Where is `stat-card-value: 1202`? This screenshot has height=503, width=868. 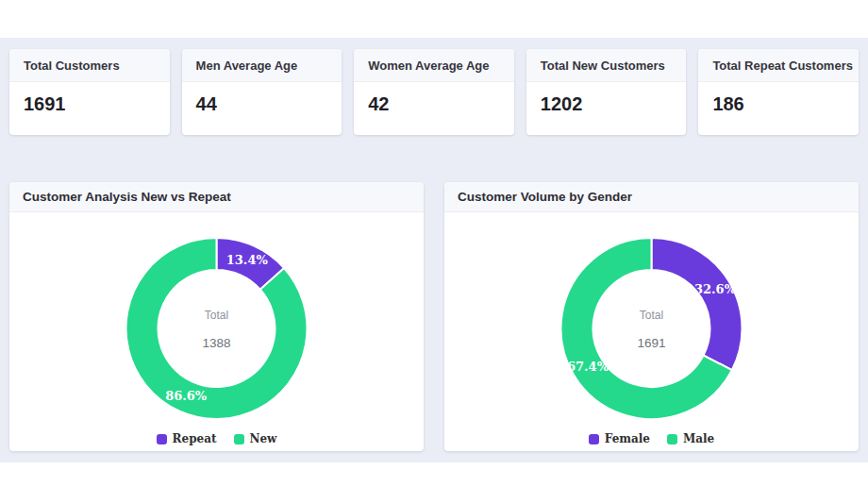 stat-card-value: 1202 is located at coordinates (607, 104).